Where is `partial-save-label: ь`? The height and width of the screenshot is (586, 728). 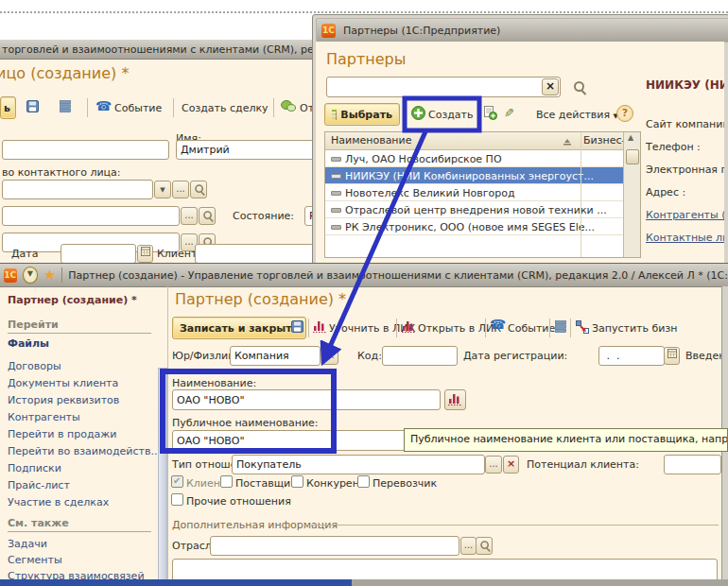 partial-save-label: ь is located at coordinates (8, 108).